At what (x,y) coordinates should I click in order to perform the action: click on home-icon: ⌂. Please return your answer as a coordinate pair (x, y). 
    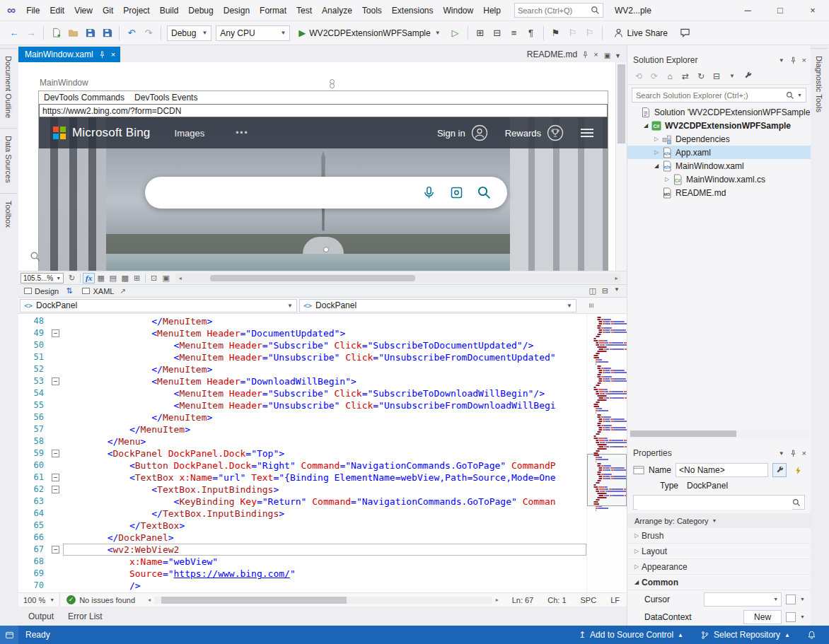
    Looking at the image, I should click on (670, 76).